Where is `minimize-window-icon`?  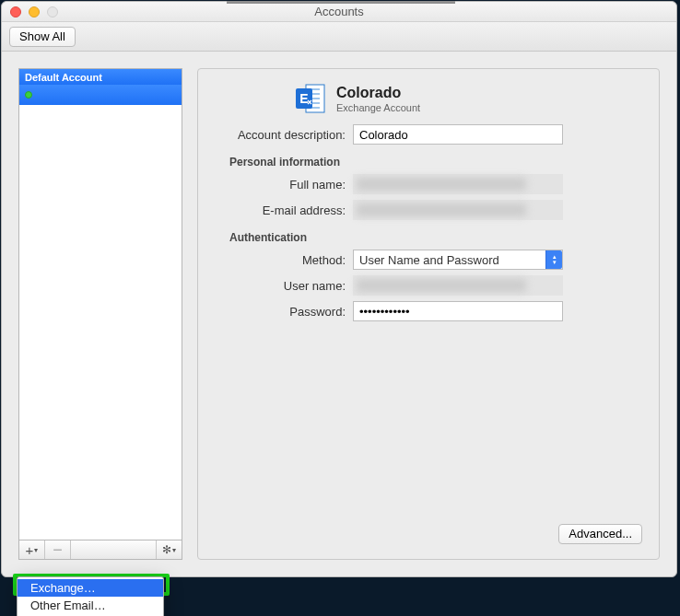
minimize-window-icon is located at coordinates (34, 12).